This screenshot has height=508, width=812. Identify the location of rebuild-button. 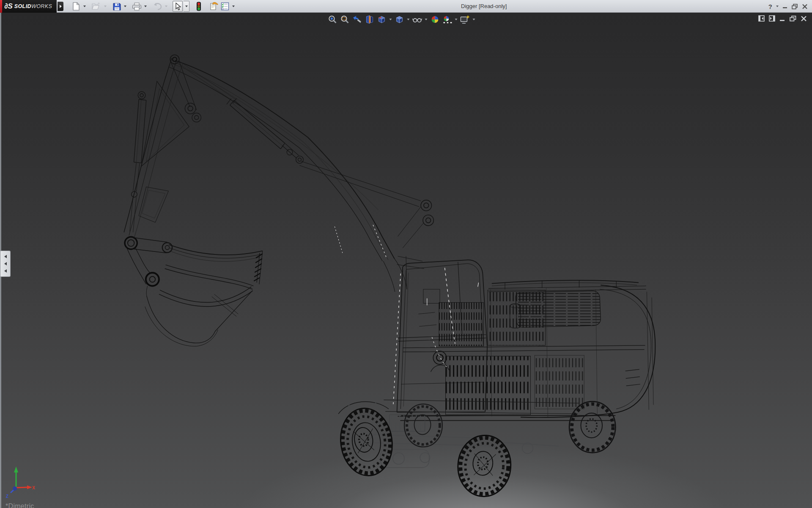
(199, 6).